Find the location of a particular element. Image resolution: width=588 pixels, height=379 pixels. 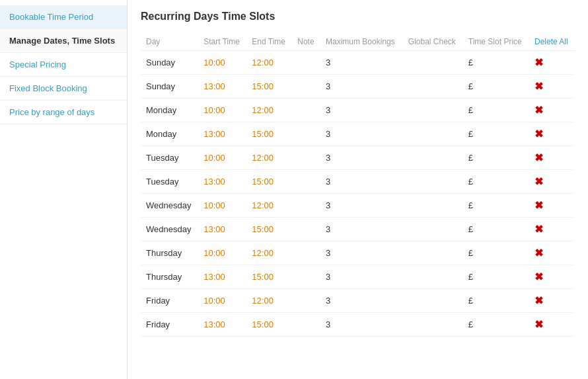

table-row: Friday13:0015:003£✖ is located at coordinates (358, 325).